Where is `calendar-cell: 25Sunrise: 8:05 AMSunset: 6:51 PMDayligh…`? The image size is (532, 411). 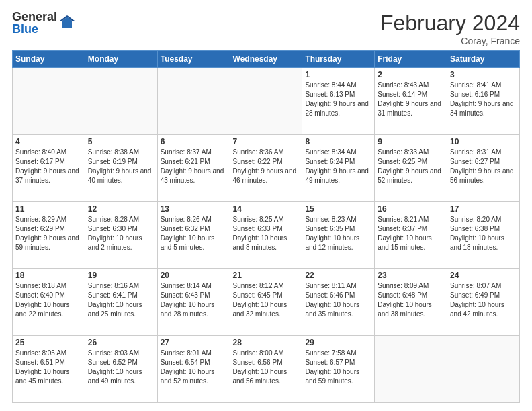 calendar-cell: 25Sunrise: 8:05 AMSunset: 6:51 PMDayligh… is located at coordinates (49, 369).